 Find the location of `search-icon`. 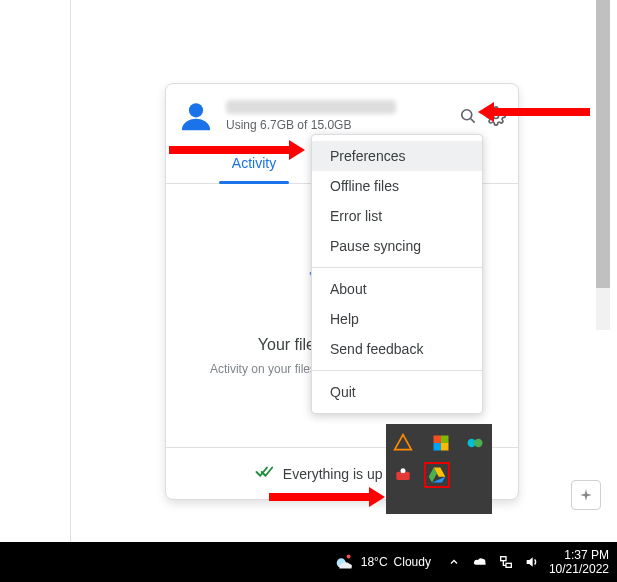

search-icon is located at coordinates (468, 116).